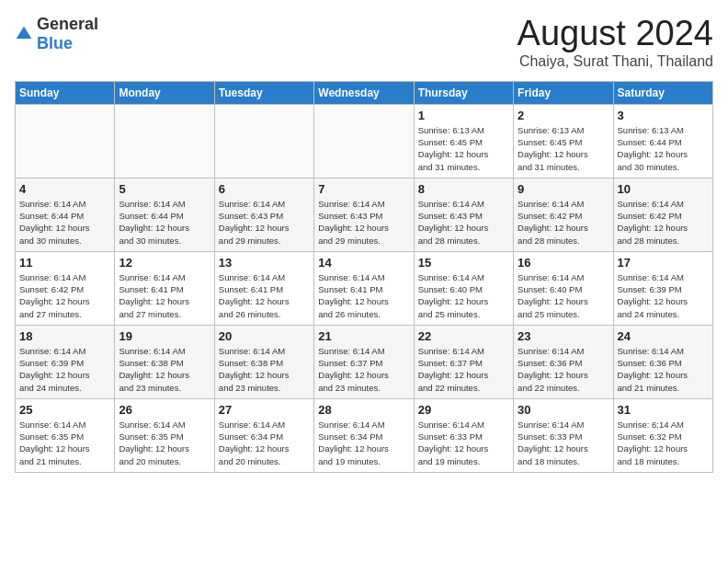 The image size is (728, 563). Describe the element at coordinates (563, 214) in the screenshot. I see `calendar-day-cell: 9Sunrise: 6:14 AM Sunset: 6:42 PM Daylig…` at that location.